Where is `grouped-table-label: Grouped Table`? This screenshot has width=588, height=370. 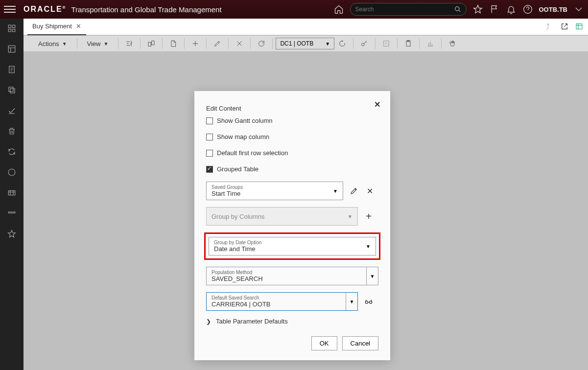 grouped-table-label: Grouped Table is located at coordinates (238, 169).